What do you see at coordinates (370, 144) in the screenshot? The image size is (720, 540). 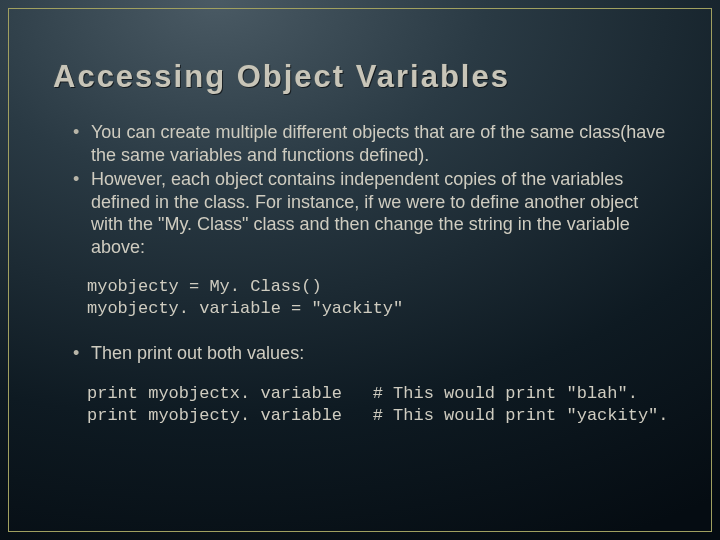 I see `bullet-item: You can create multiple different object…` at bounding box center [370, 144].